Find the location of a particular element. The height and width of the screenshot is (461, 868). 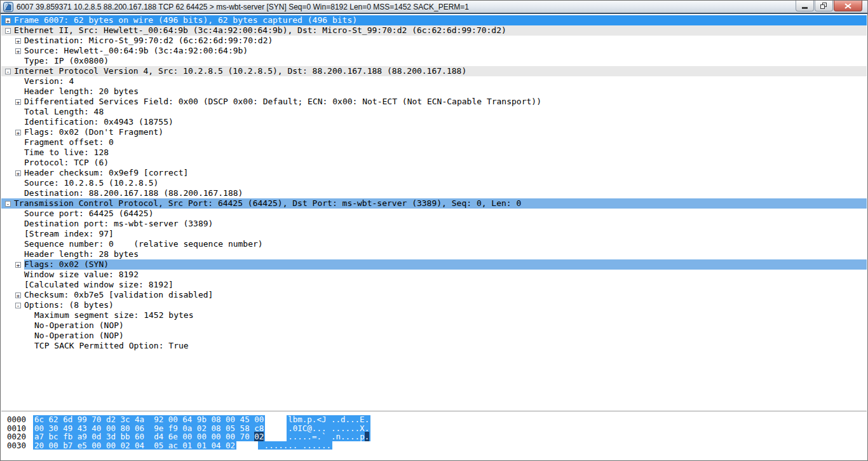

tree-row: +Checksum: 0xb7e5 [validation disabled] is located at coordinates (434, 295).